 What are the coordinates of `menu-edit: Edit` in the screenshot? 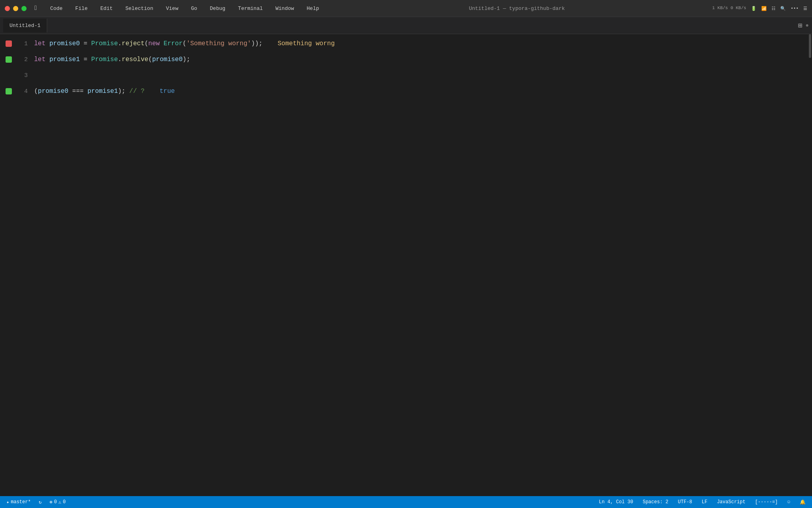 It's located at (106, 9).